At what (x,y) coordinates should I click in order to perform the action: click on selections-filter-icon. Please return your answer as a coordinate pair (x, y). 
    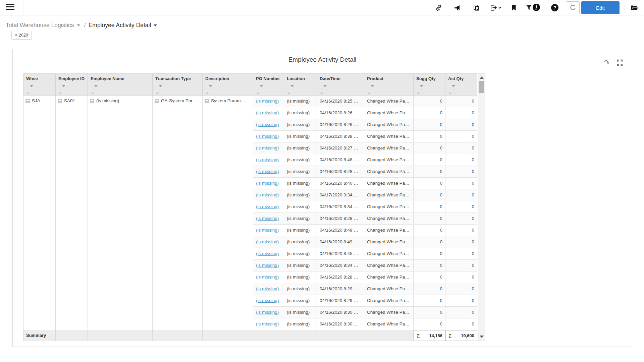
    Looking at the image, I should click on (529, 8).